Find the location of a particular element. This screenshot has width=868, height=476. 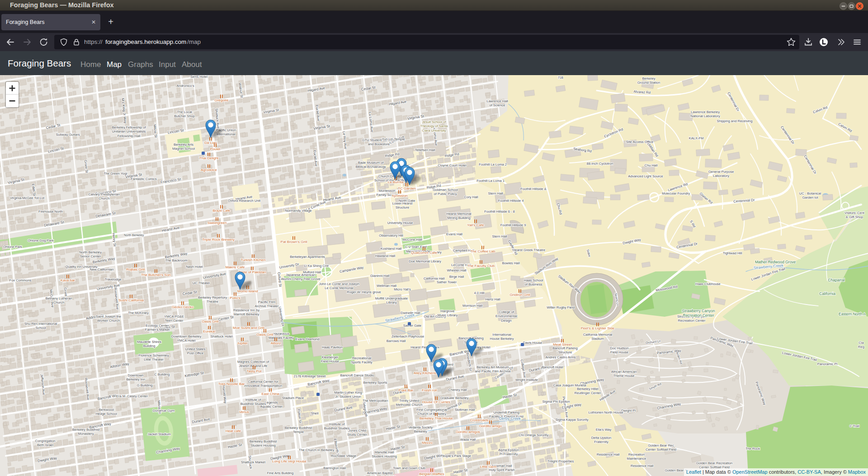

svg-text: Calvary Presbyterian is located at coordinates (104, 195).